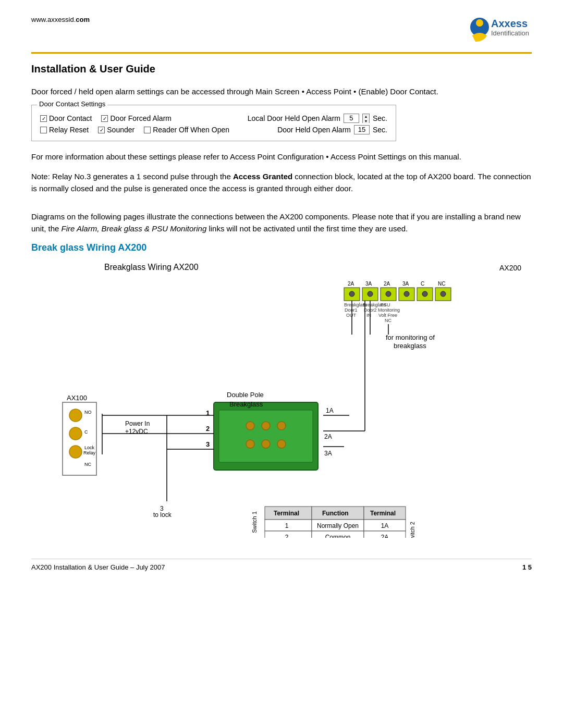 This screenshot has height=728, width=563. Describe the element at coordinates (366, 117) in the screenshot. I see `spin-up-btn: ▲` at that location.